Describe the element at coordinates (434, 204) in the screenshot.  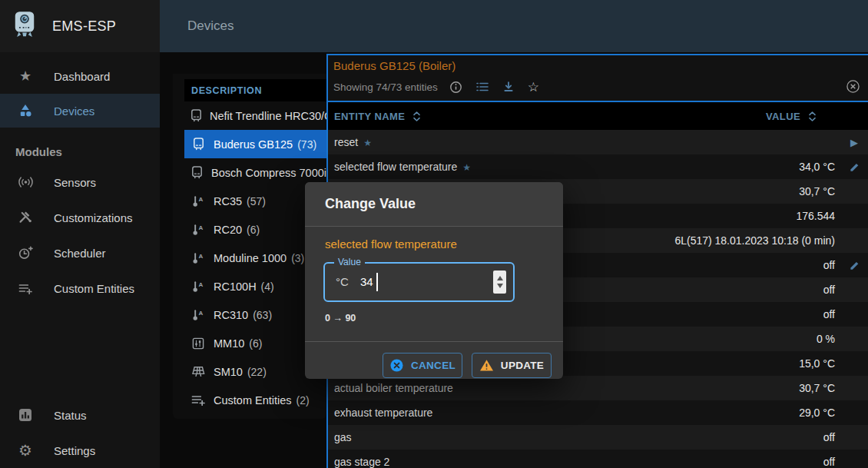
I see `dialog-title: Change Value` at that location.